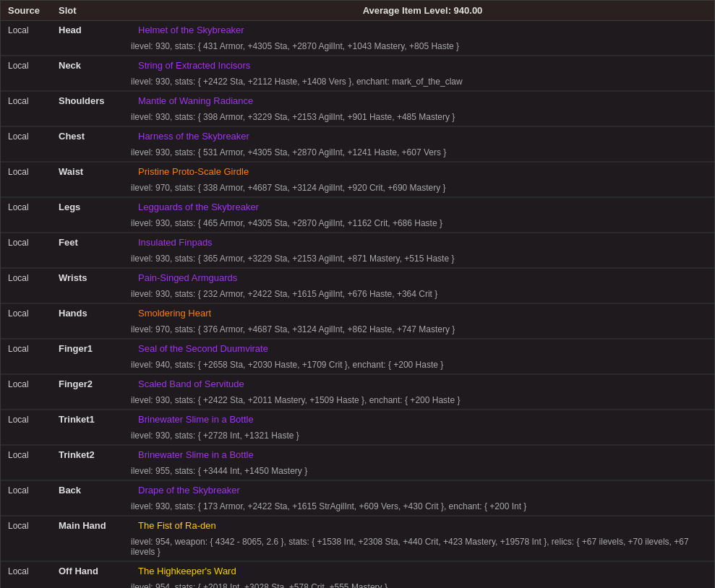 The image size is (715, 588). I want to click on table-row: LocalFinger1Seal of the Second Duumvirat…, so click(357, 348).